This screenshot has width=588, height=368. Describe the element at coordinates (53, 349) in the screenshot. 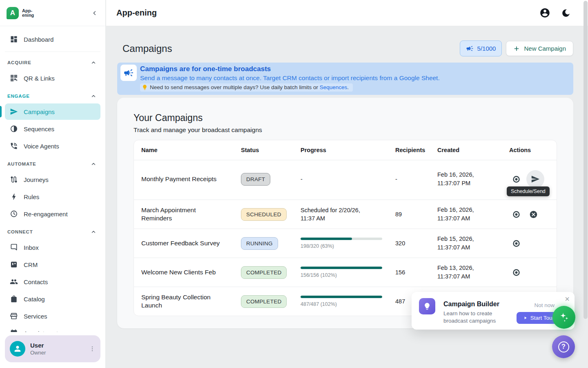

I see `user-panel: User Owner` at that location.